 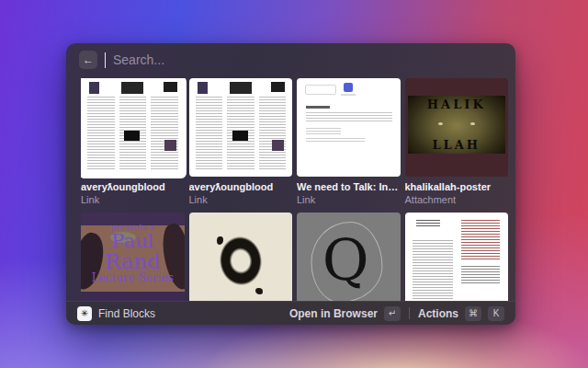 I want to click on block-card-averyoungblood-1: averyƛoungblood Link, so click(x=132, y=142).